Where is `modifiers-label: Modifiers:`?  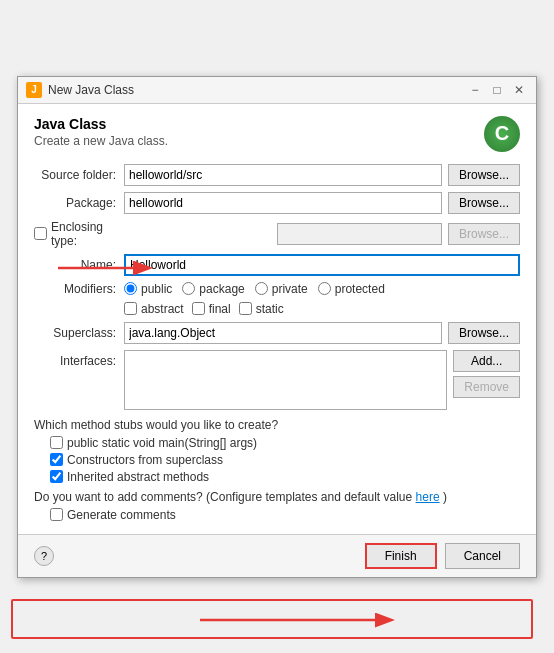 modifiers-label: Modifiers: is located at coordinates (79, 289).